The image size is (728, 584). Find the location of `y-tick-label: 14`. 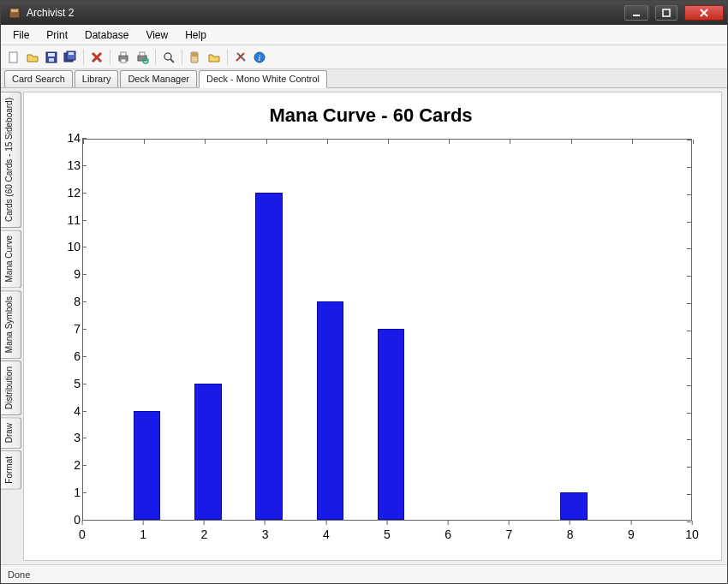

y-tick-label: 14 is located at coordinates (57, 138).